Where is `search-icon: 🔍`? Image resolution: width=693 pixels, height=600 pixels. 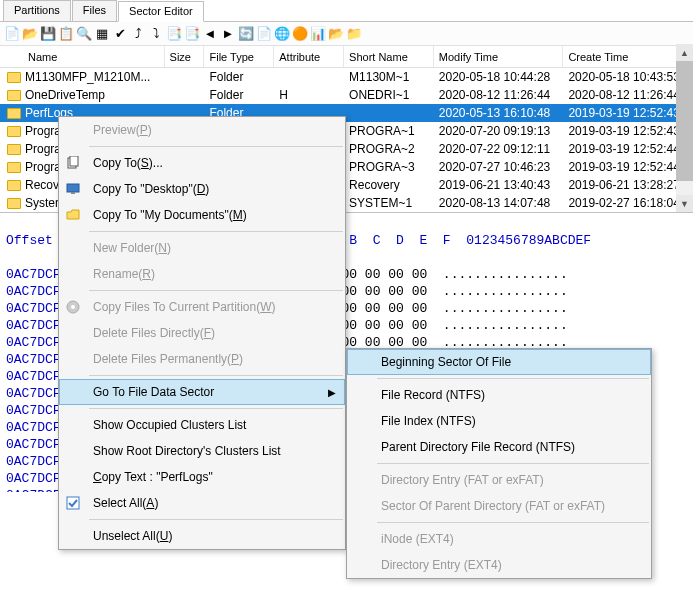 search-icon: 🔍 is located at coordinates (84, 34).